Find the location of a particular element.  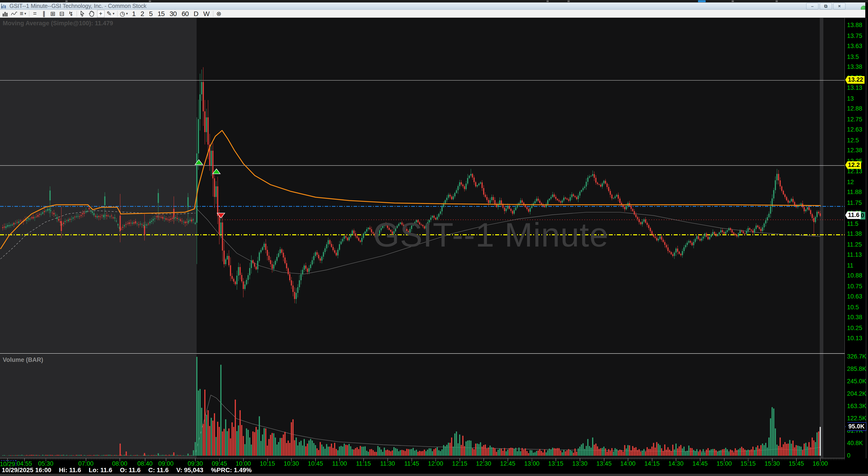

timeframe-button-2: 2 is located at coordinates (142, 13).